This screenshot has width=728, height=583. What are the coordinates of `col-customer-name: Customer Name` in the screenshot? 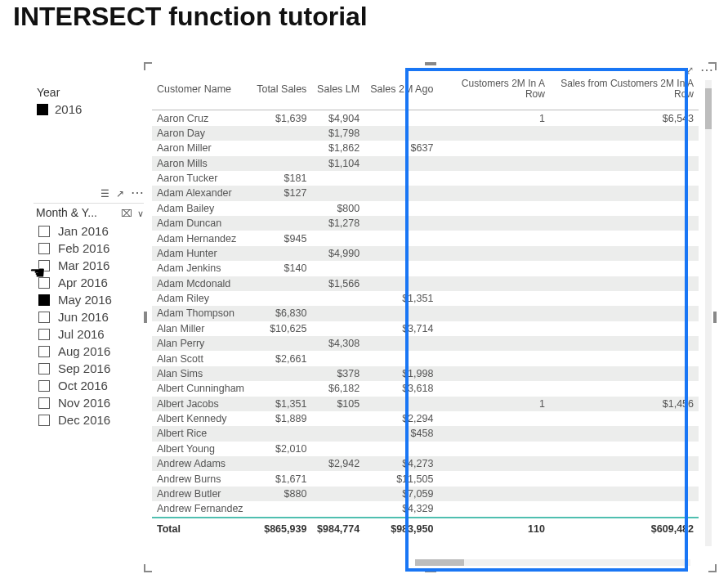 It's located at (201, 90).